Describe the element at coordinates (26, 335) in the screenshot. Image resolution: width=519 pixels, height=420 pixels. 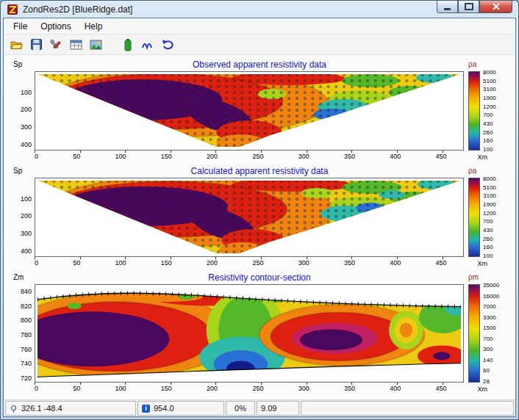
I see `y-tick-label: 780` at that location.